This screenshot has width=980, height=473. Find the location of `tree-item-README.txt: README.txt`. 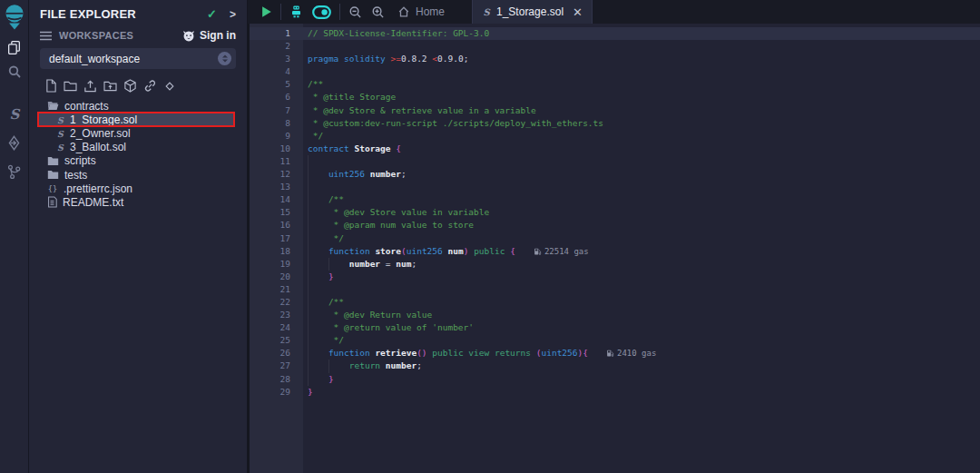

tree-item-README.txt: README.txt is located at coordinates (138, 202).